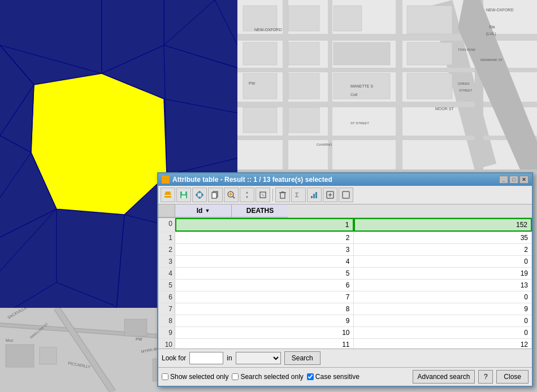 This screenshot has height=392, width=537. What do you see at coordinates (265, 343) in the screenshot?
I see `cell-id: 11` at bounding box center [265, 343].